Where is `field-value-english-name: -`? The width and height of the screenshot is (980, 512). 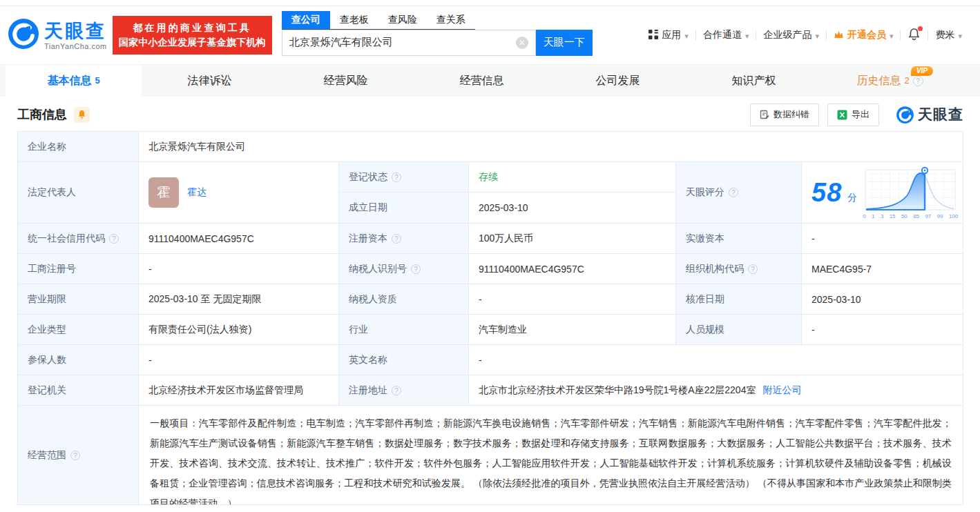
field-value-english-name: - is located at coordinates (716, 360).